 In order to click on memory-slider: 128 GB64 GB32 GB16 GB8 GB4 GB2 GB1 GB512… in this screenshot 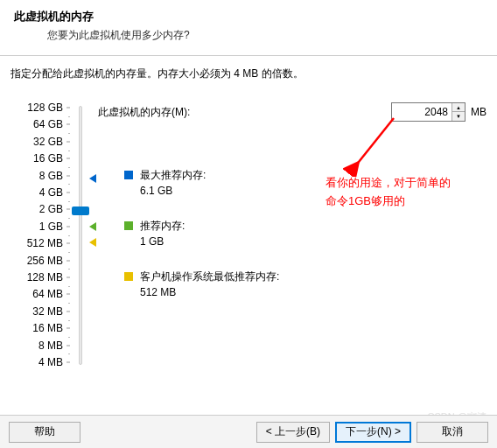, I will do `click(51, 238)`.